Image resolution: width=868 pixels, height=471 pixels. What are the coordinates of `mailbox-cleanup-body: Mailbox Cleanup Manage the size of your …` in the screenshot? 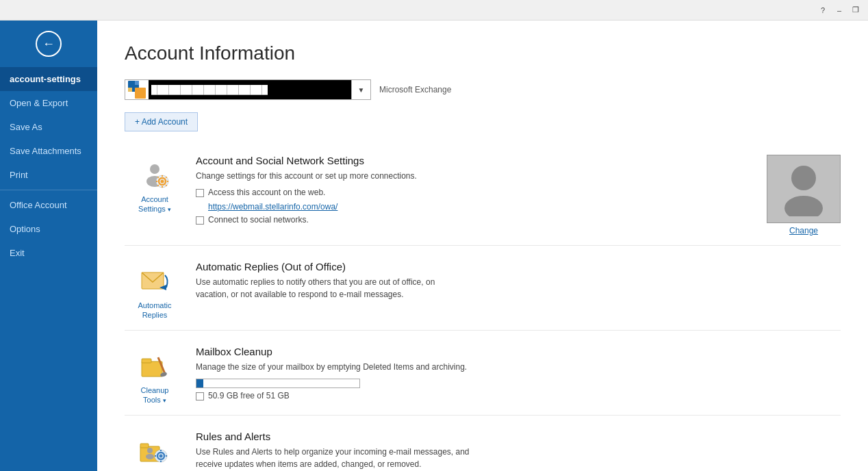 It's located at (518, 375).